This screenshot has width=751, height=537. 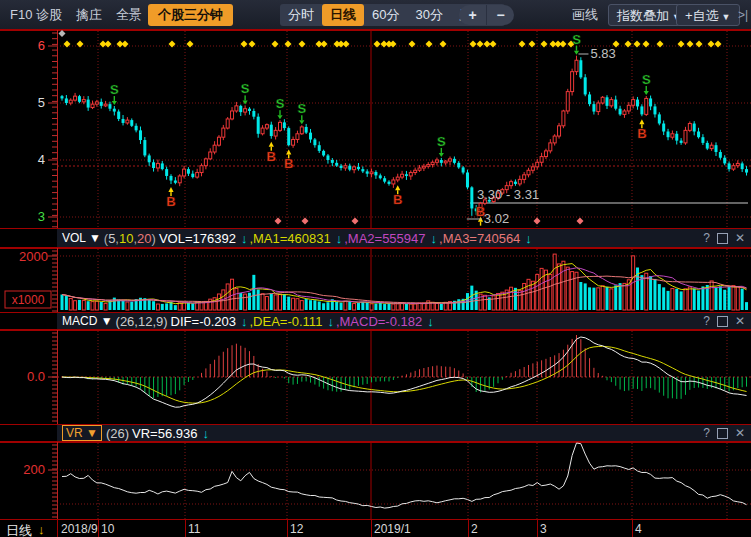 I want to click on indicator-params: (26), so click(x=118, y=434).